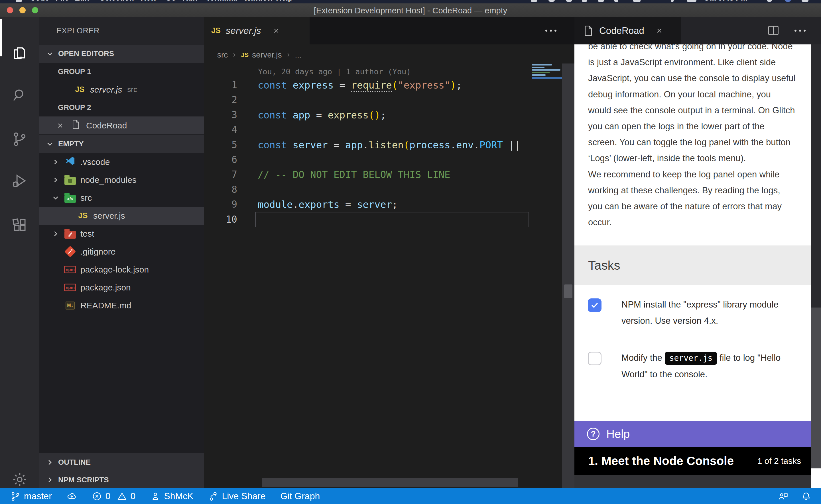 The image size is (821, 504). I want to click on npm-scripts-section-header: NPM SCRIPTS, so click(121, 480).